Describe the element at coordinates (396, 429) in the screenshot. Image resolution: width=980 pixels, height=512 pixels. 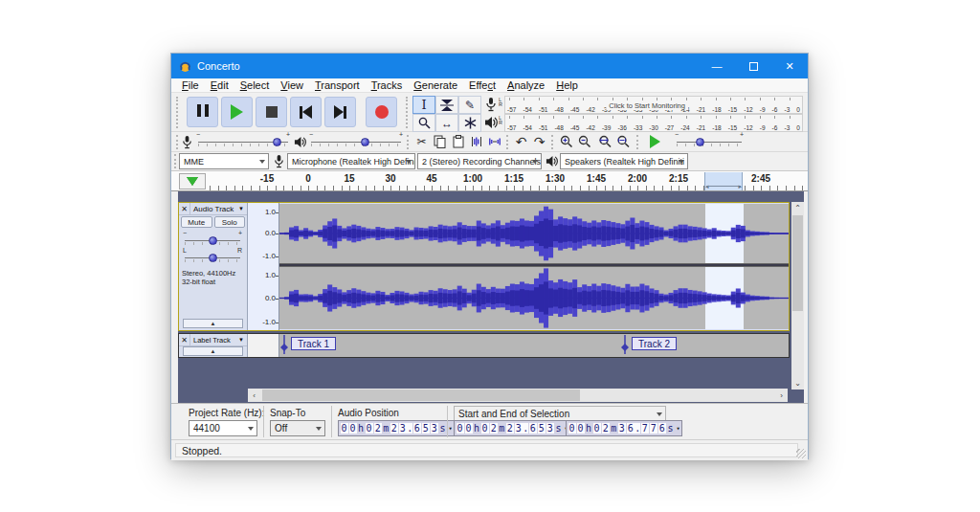
I see `audio-position-field: 00h02m23.653s▾` at that location.